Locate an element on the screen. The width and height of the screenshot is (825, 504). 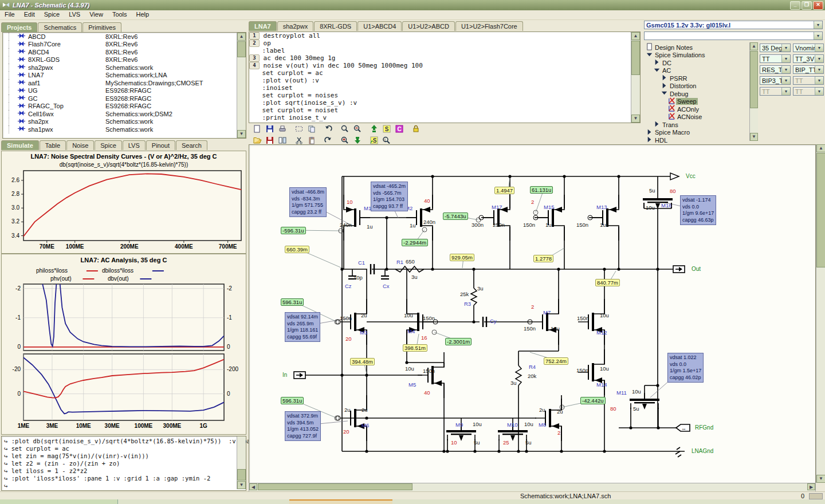
operating-point-box: vdsat -1.174vds 0.01/gm 9.6e+17capgg 46.… is located at coordinates (698, 210).